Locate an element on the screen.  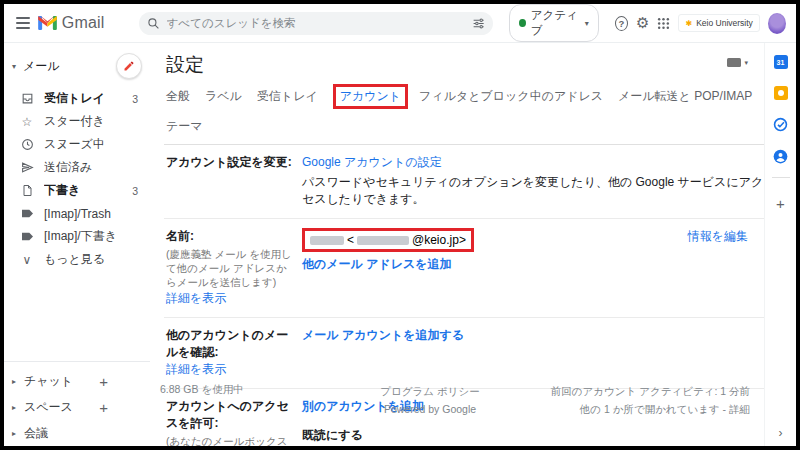
new-chat-plus-icon: + is located at coordinates (118, 382).